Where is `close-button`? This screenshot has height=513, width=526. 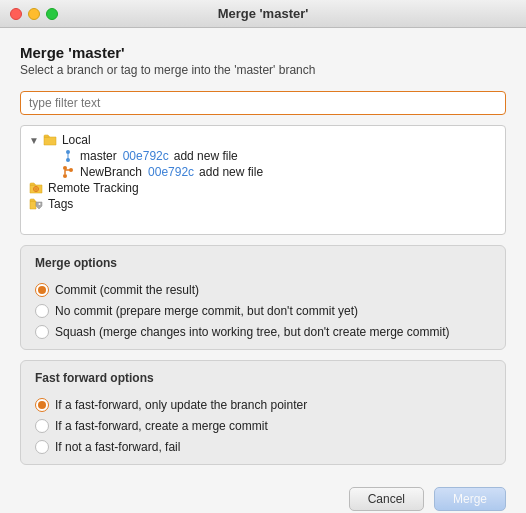
close-button is located at coordinates (16, 14).